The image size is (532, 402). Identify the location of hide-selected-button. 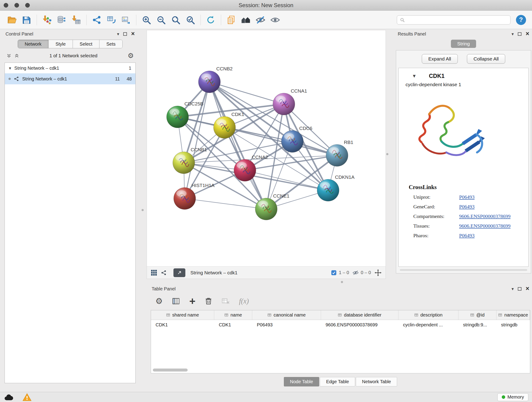
(260, 20).